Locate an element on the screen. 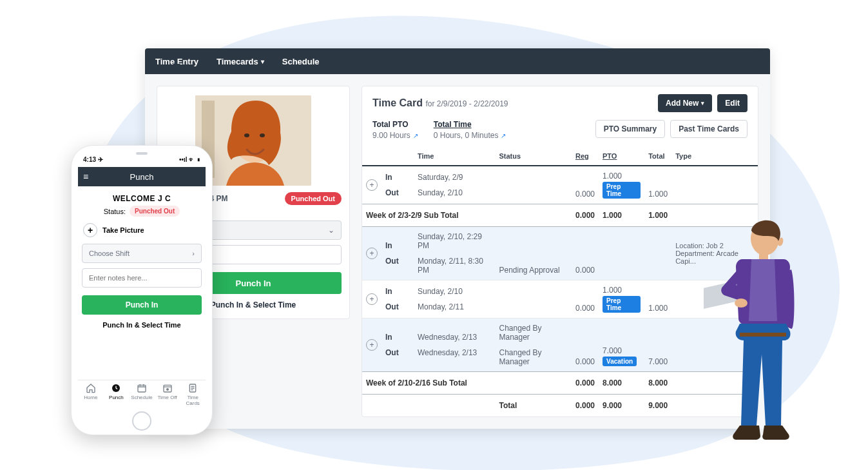 Image resolution: width=868 pixels, height=470 pixels. total-time-block: Total Time 0 Hours, 0 Minutes↗ is located at coordinates (470, 130).